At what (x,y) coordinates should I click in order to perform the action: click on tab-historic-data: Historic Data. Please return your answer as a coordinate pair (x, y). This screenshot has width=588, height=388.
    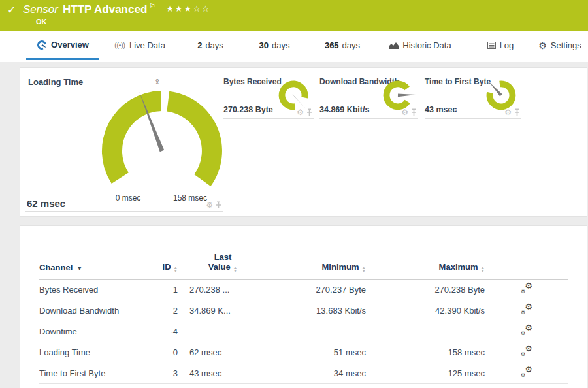
    Looking at the image, I should click on (420, 46).